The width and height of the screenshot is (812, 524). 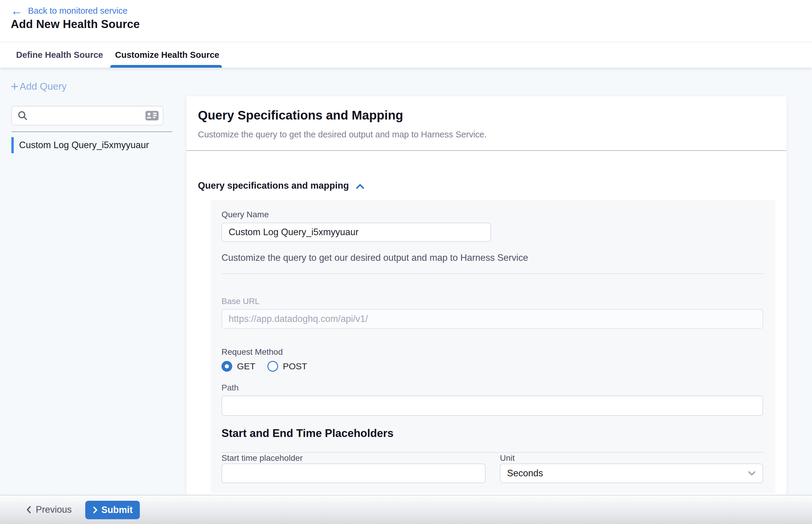 I want to click on submit-button: Submit, so click(x=113, y=510).